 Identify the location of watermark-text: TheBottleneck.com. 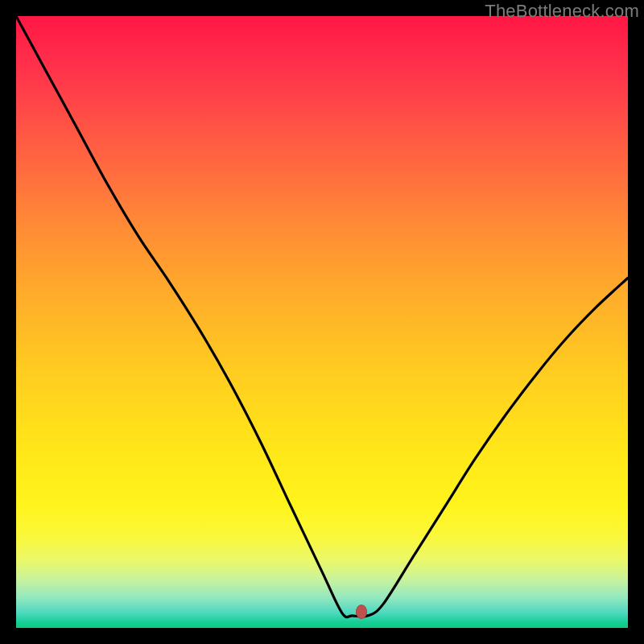
(562, 11).